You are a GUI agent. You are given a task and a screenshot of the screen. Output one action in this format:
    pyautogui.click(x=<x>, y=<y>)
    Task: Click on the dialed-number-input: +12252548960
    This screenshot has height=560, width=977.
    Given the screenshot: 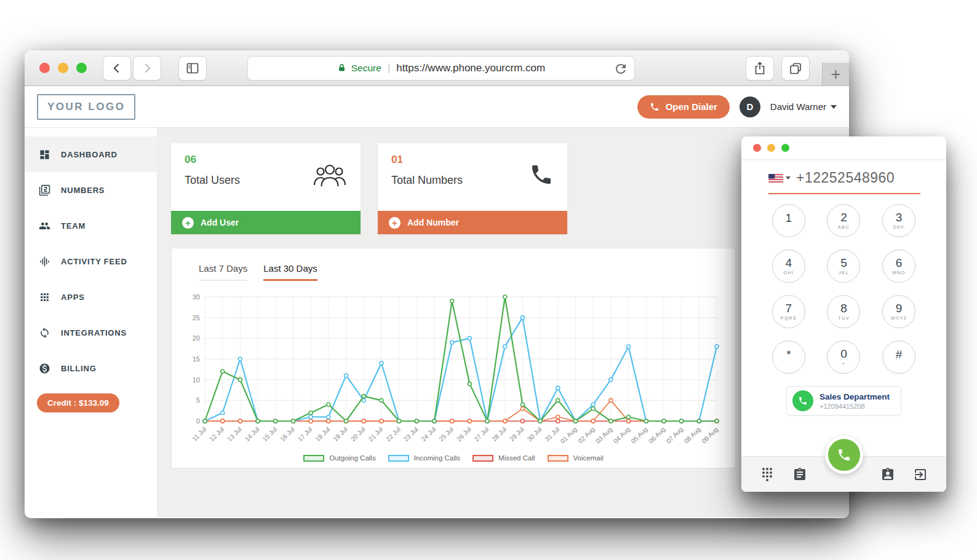 What is the action you would take?
    pyautogui.click(x=845, y=178)
    